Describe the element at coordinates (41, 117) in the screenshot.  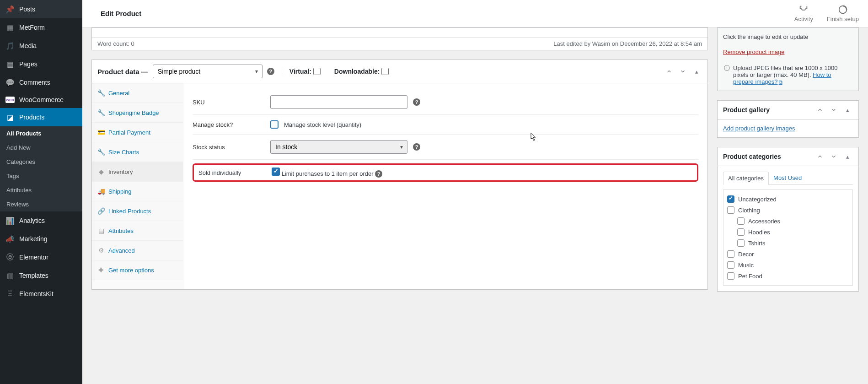
I see `menu-products: ◪Products` at that location.